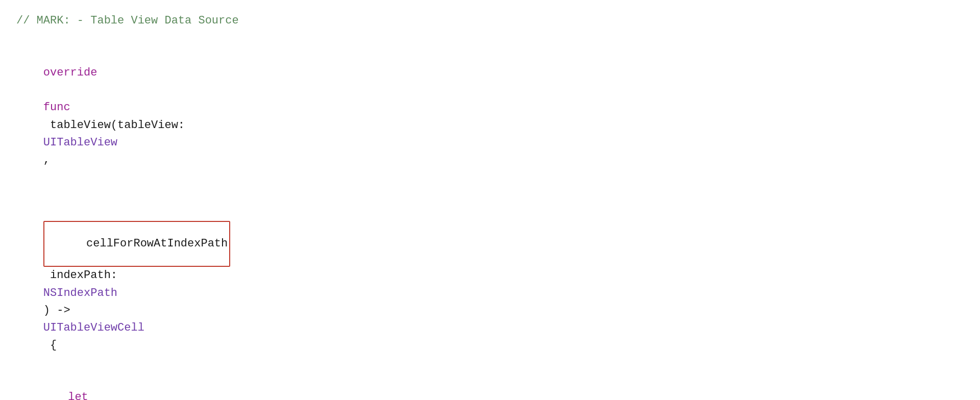 This screenshot has width=980, height=400. What do you see at coordinates (117, 126) in the screenshot?
I see `space2: tableView(tableView:` at bounding box center [117, 126].